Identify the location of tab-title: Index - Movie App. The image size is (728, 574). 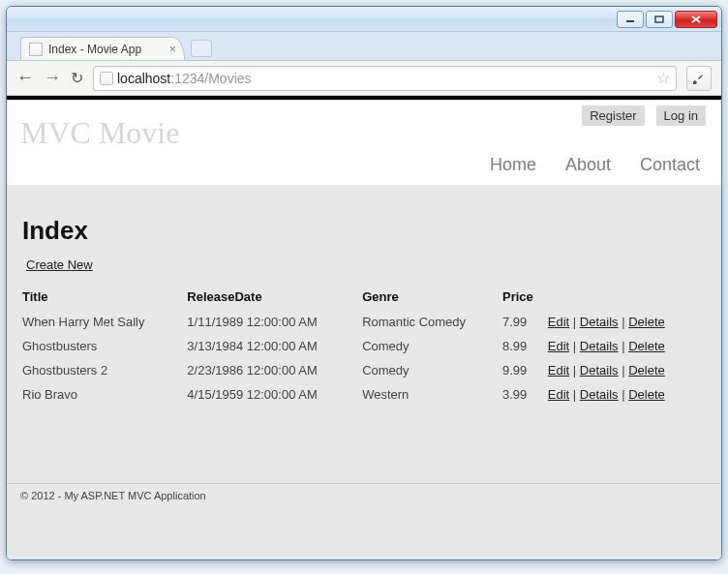
(95, 49).